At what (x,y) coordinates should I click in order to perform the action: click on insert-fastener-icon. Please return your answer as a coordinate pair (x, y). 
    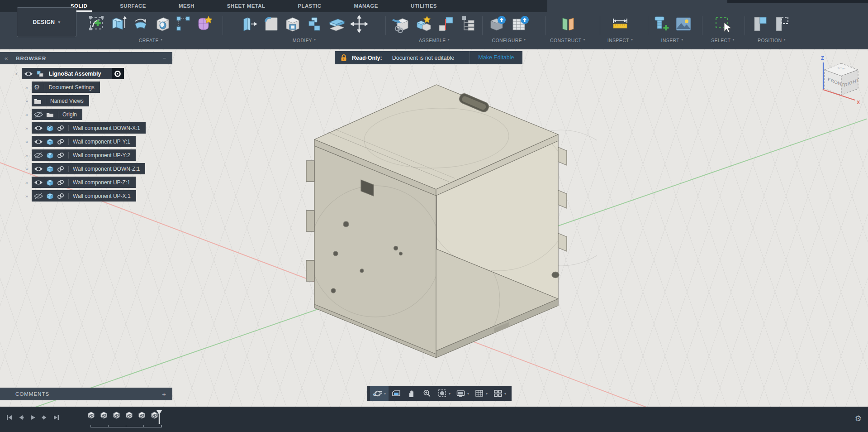
    Looking at the image, I should click on (661, 24).